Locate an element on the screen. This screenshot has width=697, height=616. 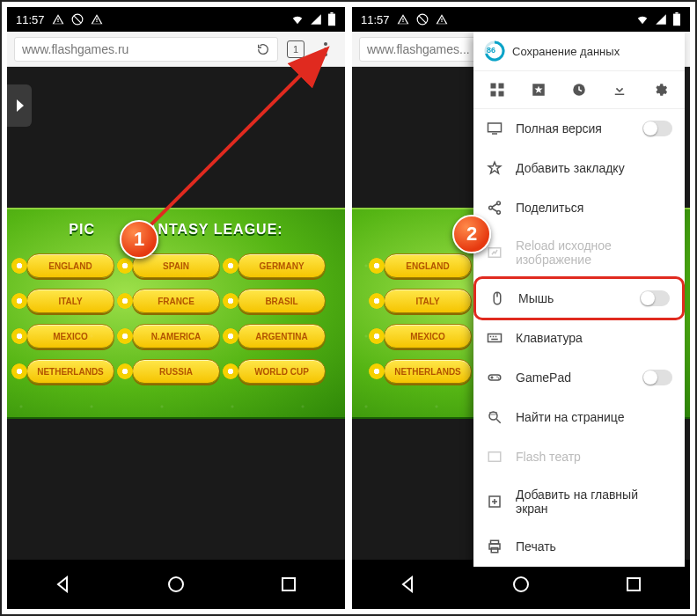
team-pill: BRASIL is located at coordinates (282, 301).